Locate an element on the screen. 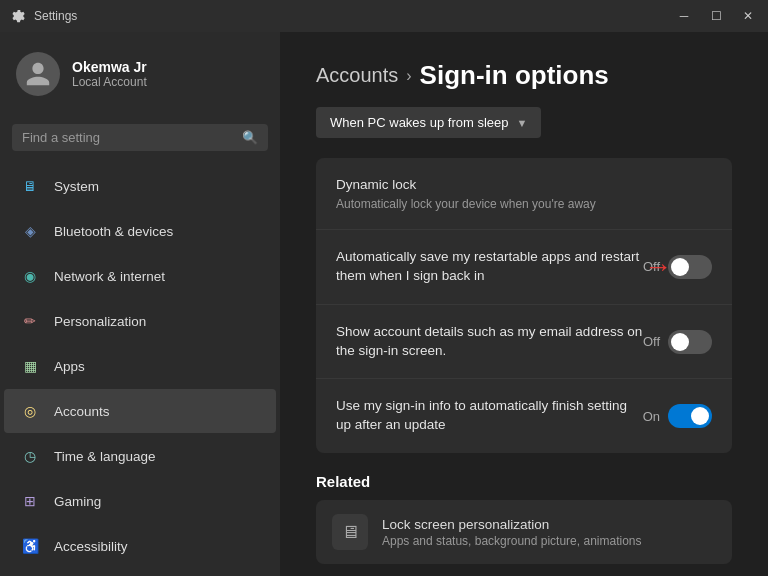 The image size is (768, 576). toggle-restartable-apps is located at coordinates (690, 267).